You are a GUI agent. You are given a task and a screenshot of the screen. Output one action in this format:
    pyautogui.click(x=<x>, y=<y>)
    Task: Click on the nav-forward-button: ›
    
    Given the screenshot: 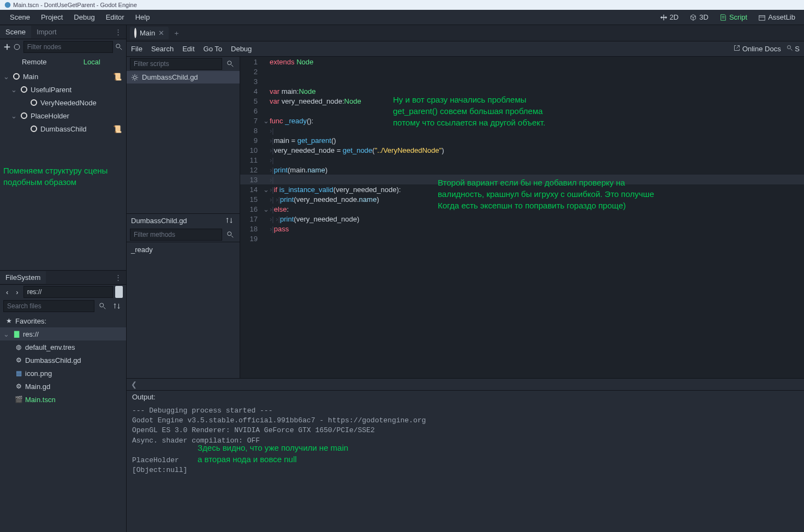 What is the action you would take?
    pyautogui.click(x=17, y=292)
    